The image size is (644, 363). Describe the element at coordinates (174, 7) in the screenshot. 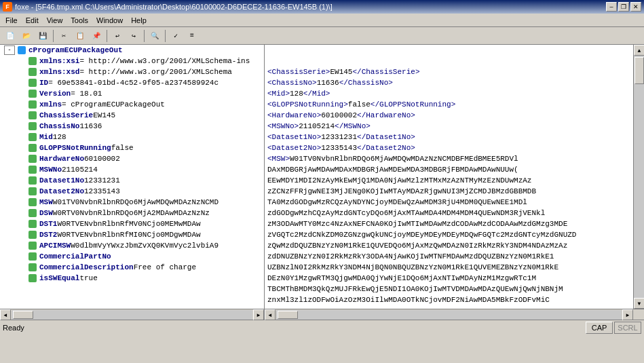

I see `window-title: foxe - [5F46.tmp.xml C:\Users\Administra…` at that location.